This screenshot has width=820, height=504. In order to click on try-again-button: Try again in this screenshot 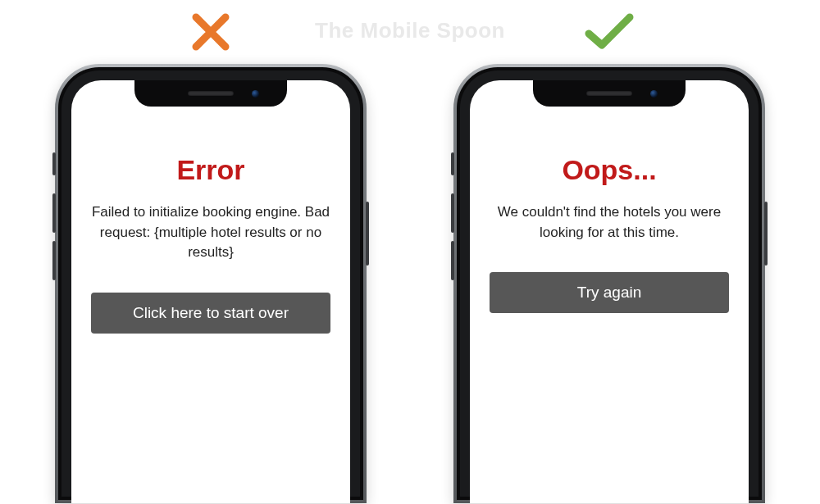, I will do `click(609, 293)`.